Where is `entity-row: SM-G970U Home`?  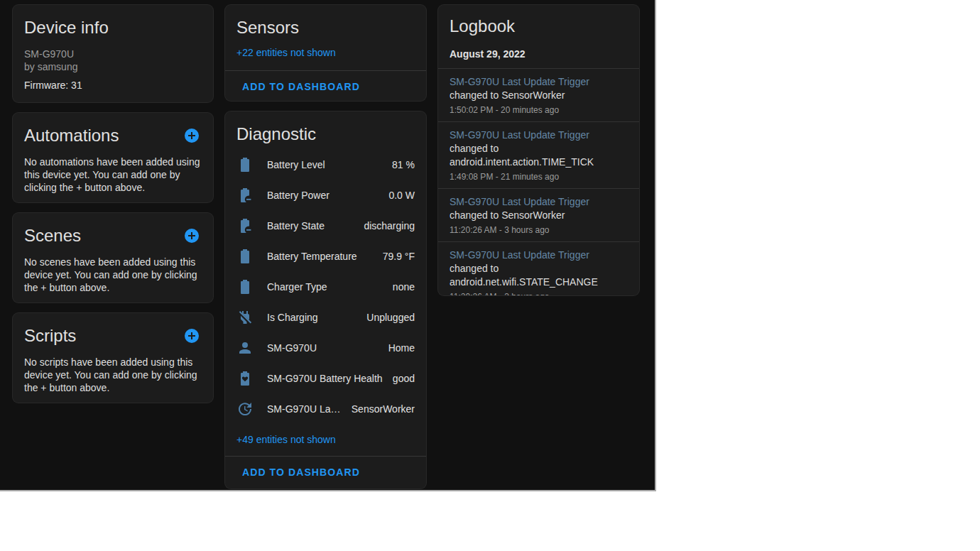
entity-row: SM-G970U Home is located at coordinates (325, 348).